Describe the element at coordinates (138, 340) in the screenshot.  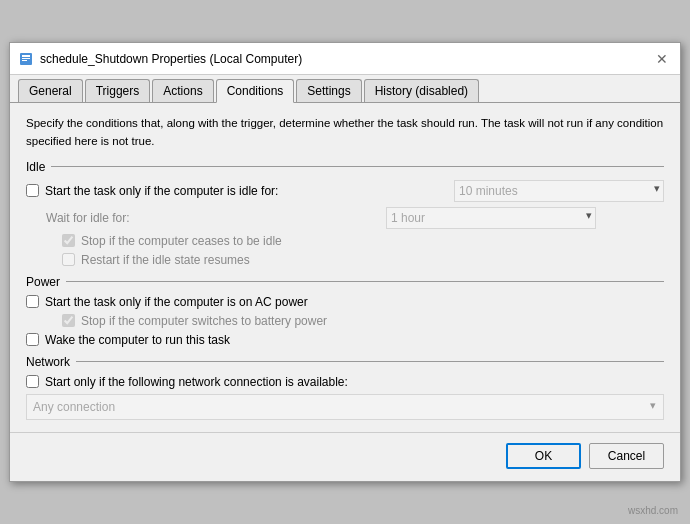
I see `wake-text: Wake the computer to run this task` at that location.